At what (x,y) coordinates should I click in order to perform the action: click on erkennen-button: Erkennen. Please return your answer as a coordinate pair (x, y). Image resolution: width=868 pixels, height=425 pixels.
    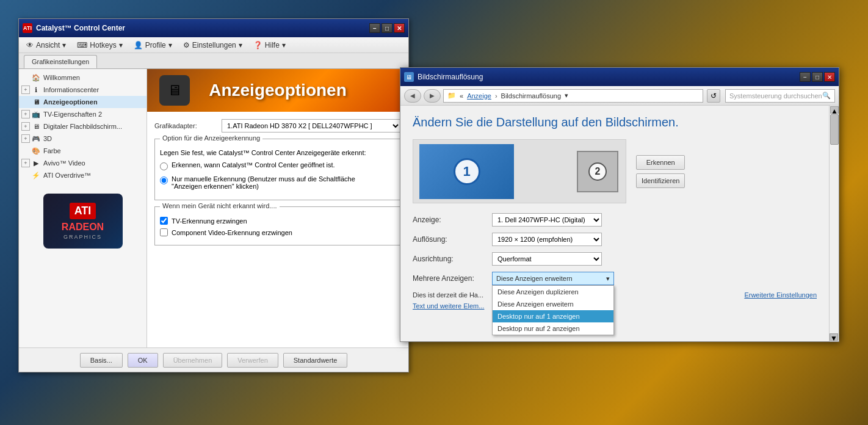
    Looking at the image, I should click on (660, 162).